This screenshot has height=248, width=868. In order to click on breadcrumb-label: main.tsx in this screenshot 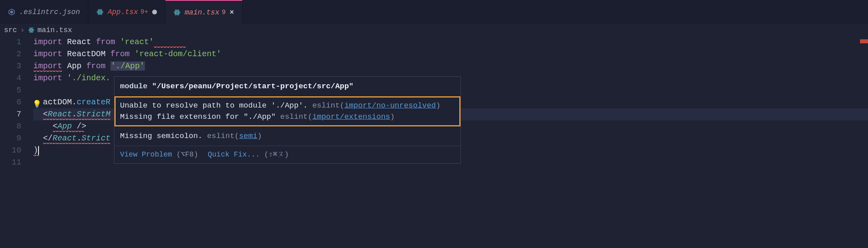, I will do `click(55, 30)`.